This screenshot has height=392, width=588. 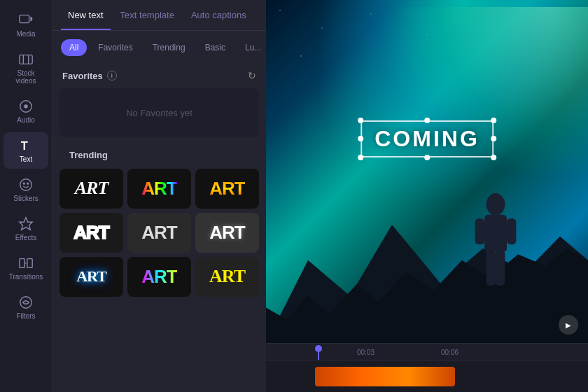 I want to click on sidebar-item-text-label: Text, so click(x=26, y=160).